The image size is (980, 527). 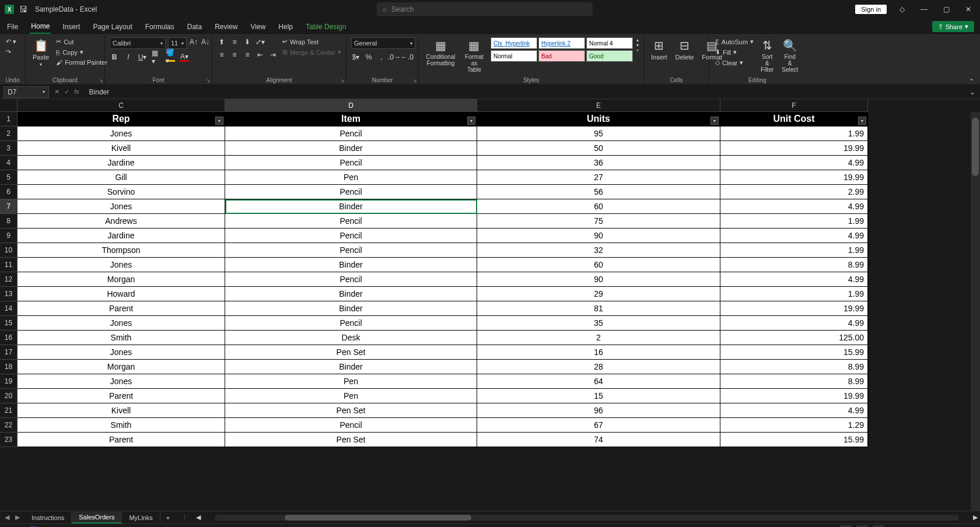 I want to click on align-right-button: ≡, so click(x=247, y=55).